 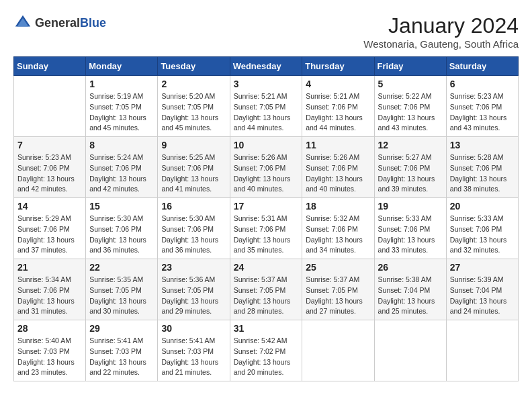 I want to click on day-number: 21, so click(x=50, y=267).